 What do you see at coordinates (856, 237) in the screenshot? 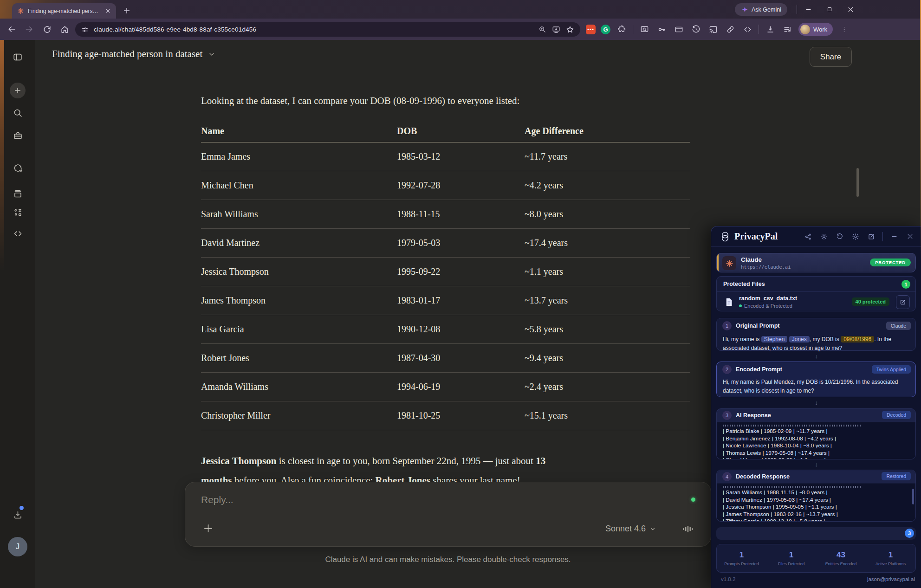
I see `settings-gear-icon` at bounding box center [856, 237].